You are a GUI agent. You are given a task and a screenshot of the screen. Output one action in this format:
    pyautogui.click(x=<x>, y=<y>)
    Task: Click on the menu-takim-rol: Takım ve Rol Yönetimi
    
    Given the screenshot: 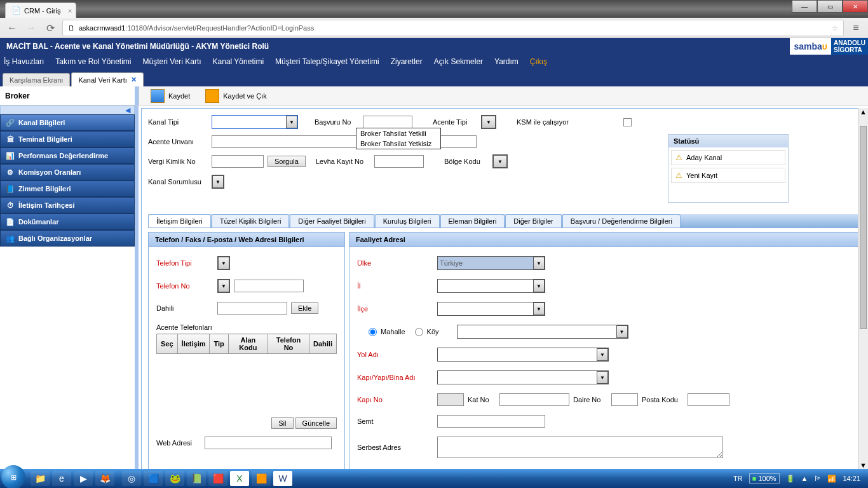 What is the action you would take?
    pyautogui.click(x=93, y=62)
    